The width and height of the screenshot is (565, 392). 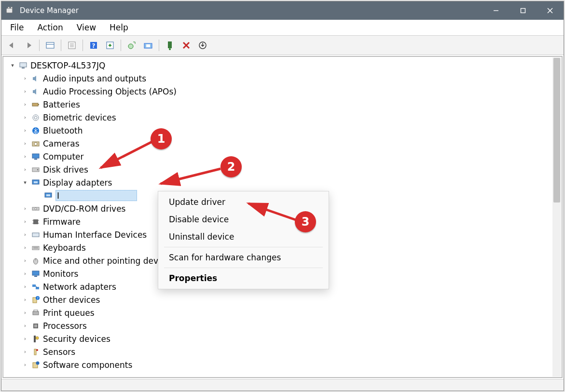 What do you see at coordinates (285, 326) in the screenshot?
I see `tree-item-processors: ›Processors` at bounding box center [285, 326].